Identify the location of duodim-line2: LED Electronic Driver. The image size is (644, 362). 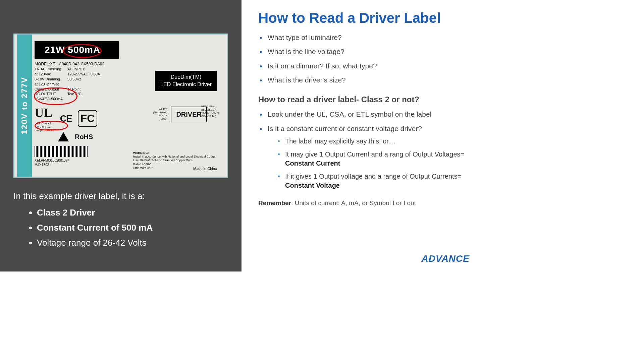
(186, 84).